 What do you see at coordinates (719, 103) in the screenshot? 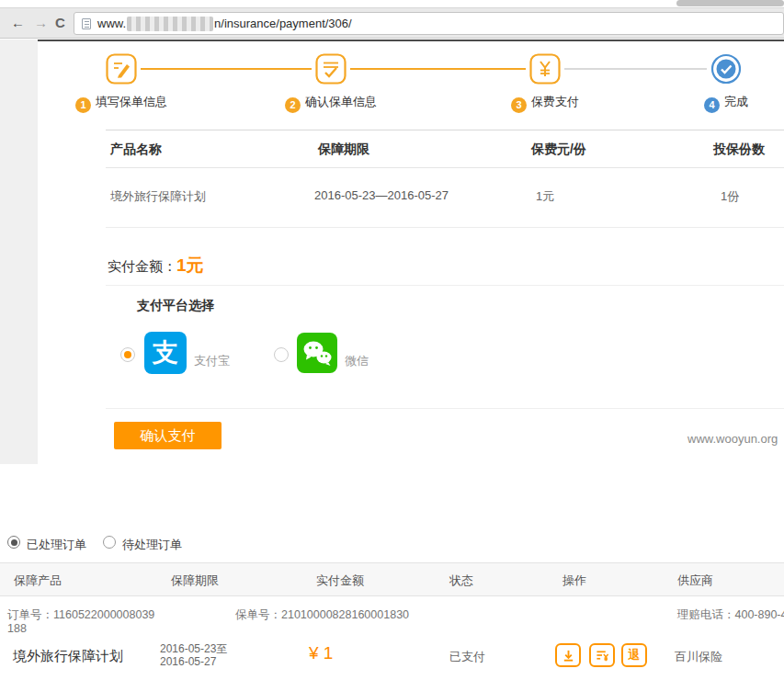
I see `step4-label: 4完成` at bounding box center [719, 103].